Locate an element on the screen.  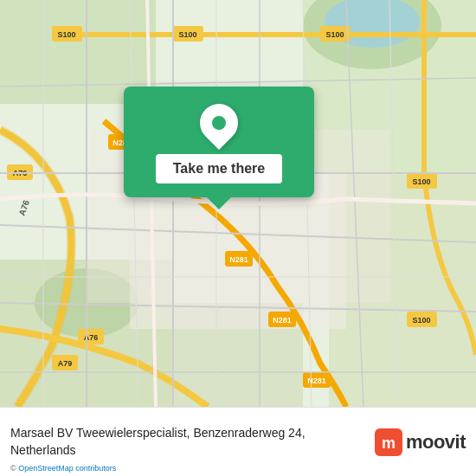
moovit-label: moovit is located at coordinates (436, 442).